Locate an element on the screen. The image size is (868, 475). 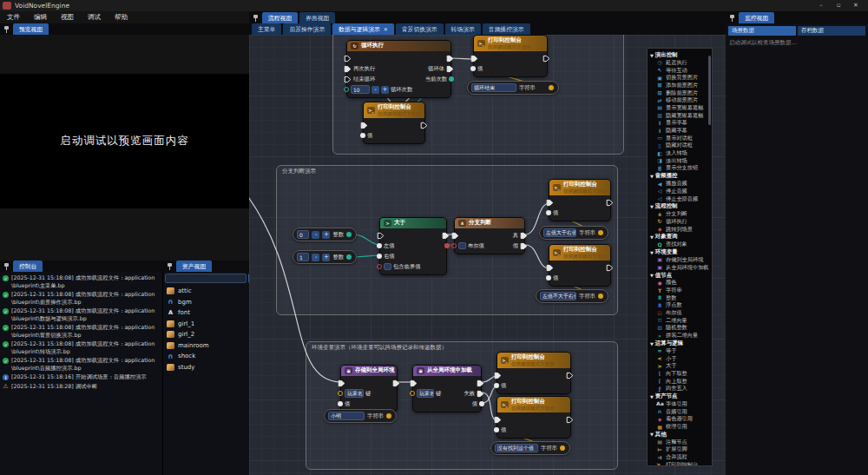
palette-item: ☑布尔值 is located at coordinates (681, 313).